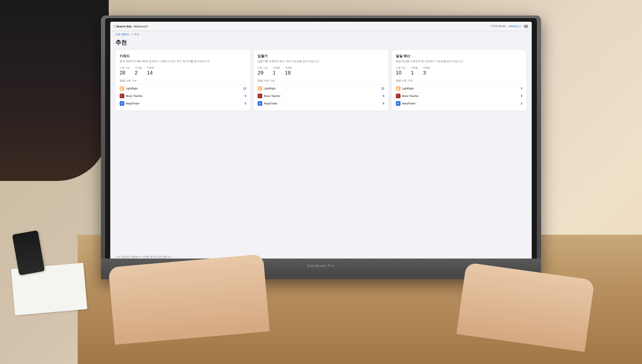  I want to click on laptop-notch, so click(321, 20).